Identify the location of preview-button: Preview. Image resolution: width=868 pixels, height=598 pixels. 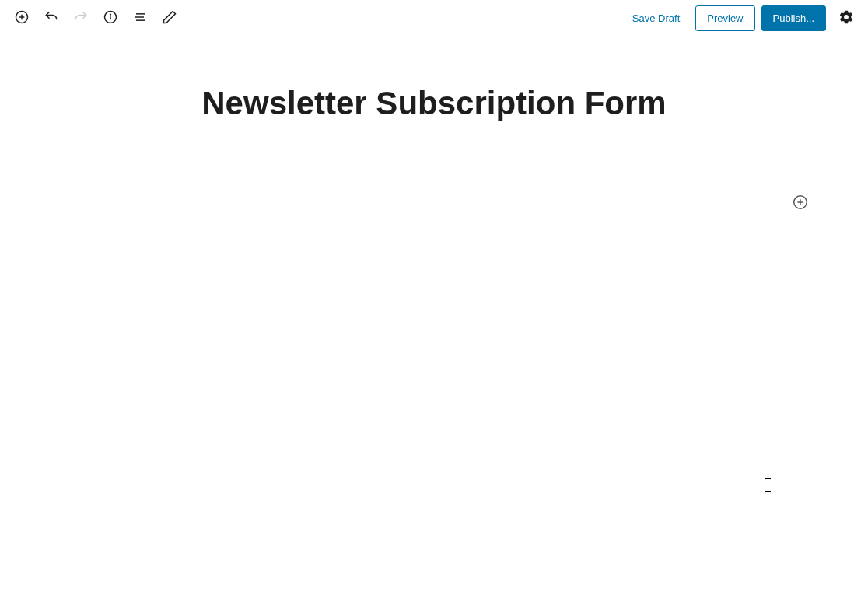
(725, 19).